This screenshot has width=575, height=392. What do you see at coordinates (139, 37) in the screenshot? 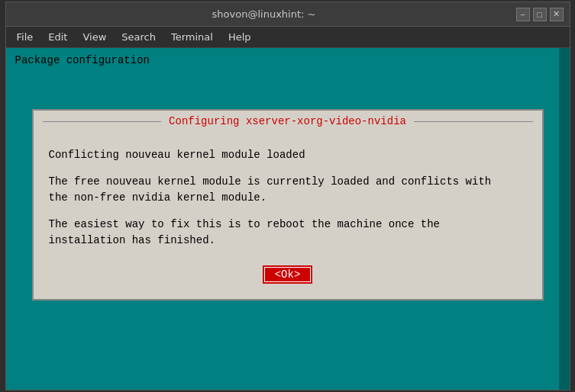
I see `menu-search: Search` at bounding box center [139, 37].